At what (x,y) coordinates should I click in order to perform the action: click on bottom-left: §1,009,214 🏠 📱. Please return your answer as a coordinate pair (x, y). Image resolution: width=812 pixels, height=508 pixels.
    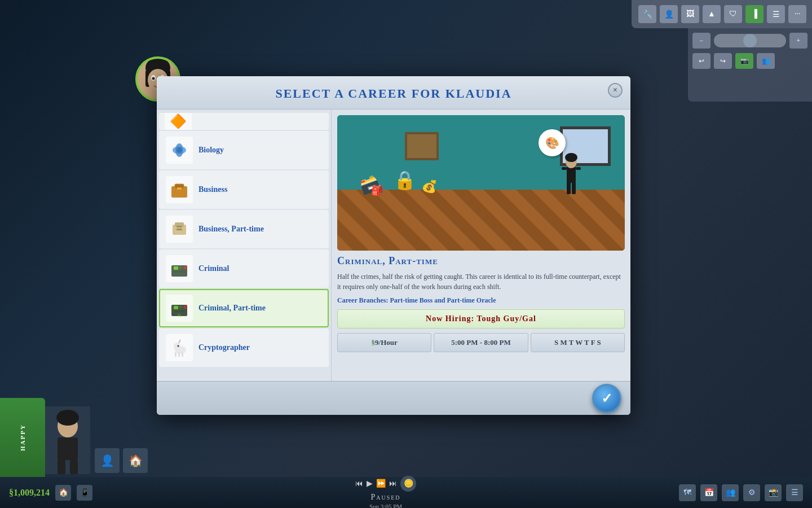
    Looking at the image, I should click on (51, 493).